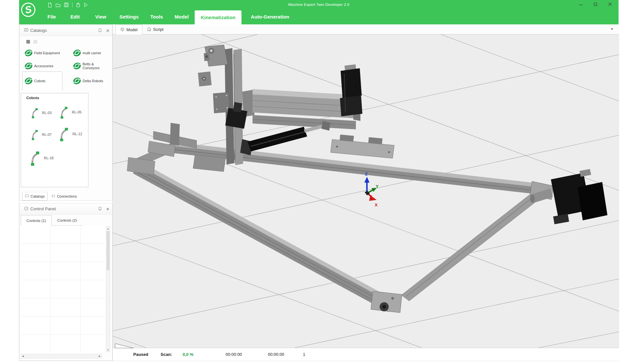 This screenshot has height=364, width=637. Describe the element at coordinates (595, 4) in the screenshot. I see `maximize-button` at that location.